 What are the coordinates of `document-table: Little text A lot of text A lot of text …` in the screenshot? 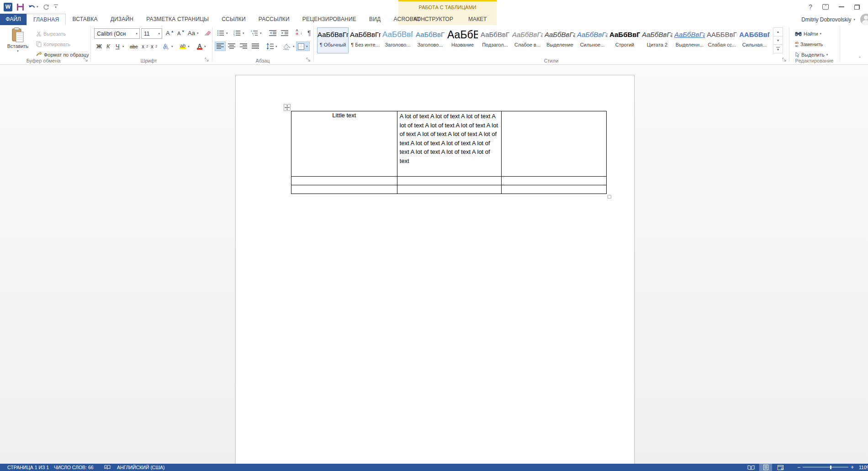 It's located at (449, 152).